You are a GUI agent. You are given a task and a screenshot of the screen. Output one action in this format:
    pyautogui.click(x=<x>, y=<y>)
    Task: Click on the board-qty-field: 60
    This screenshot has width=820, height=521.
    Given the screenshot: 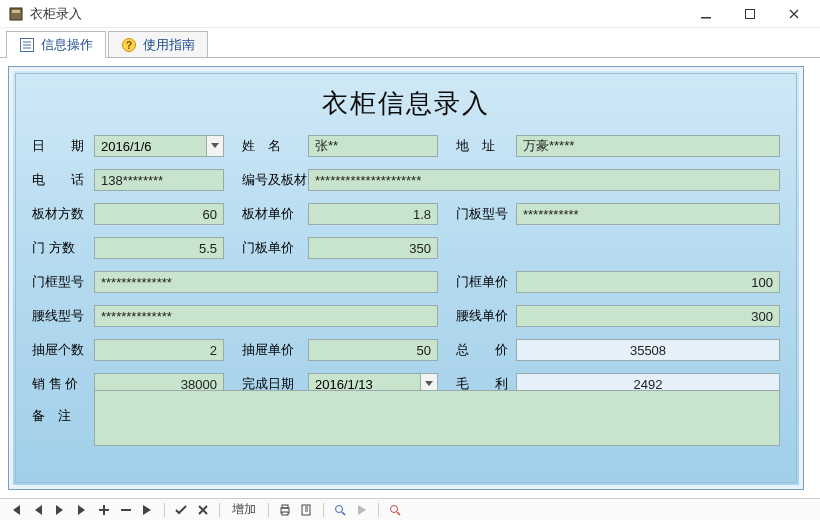 What is the action you would take?
    pyautogui.click(x=159, y=214)
    